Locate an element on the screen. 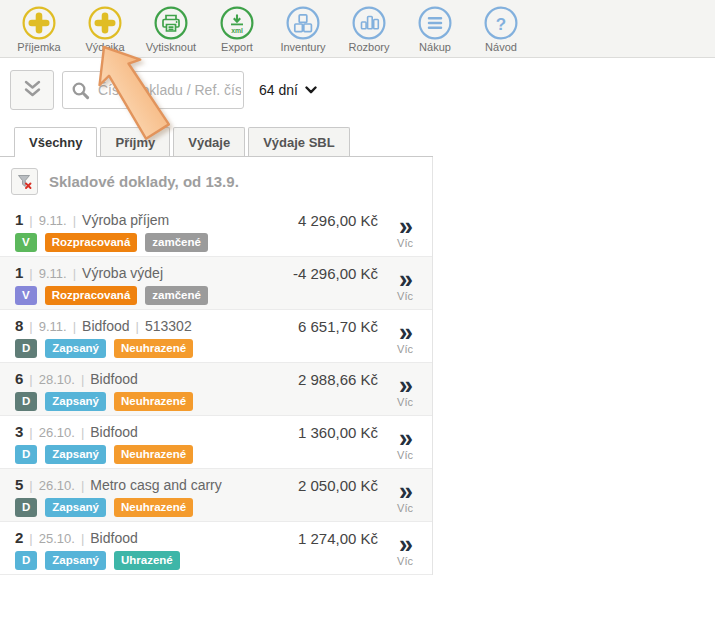 The width and height of the screenshot is (715, 629). toolbar-button-nakup: Nákup is located at coordinates (435, 30).